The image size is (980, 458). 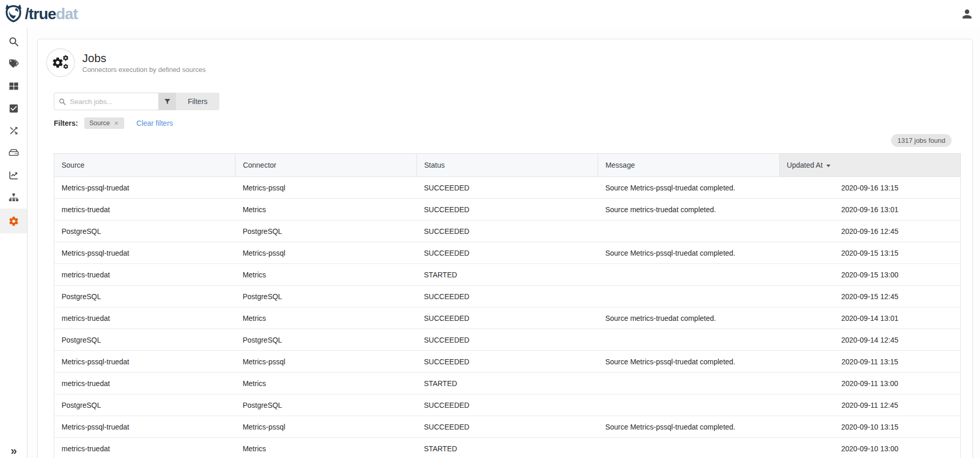 What do you see at coordinates (13, 109) in the screenshot?
I see `check-square-icon` at bounding box center [13, 109].